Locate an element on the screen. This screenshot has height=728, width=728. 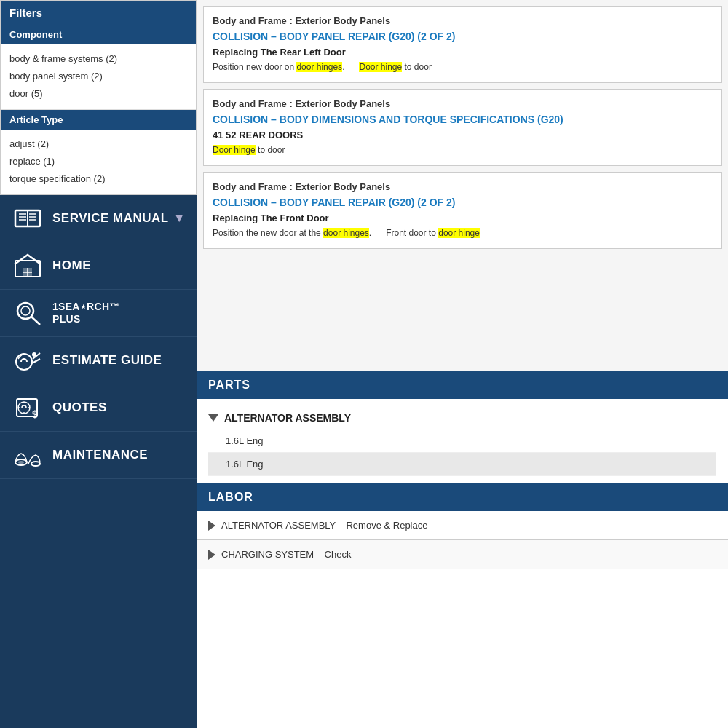
result-text-3: Position the new door at the door hinges… is located at coordinates (463, 233).